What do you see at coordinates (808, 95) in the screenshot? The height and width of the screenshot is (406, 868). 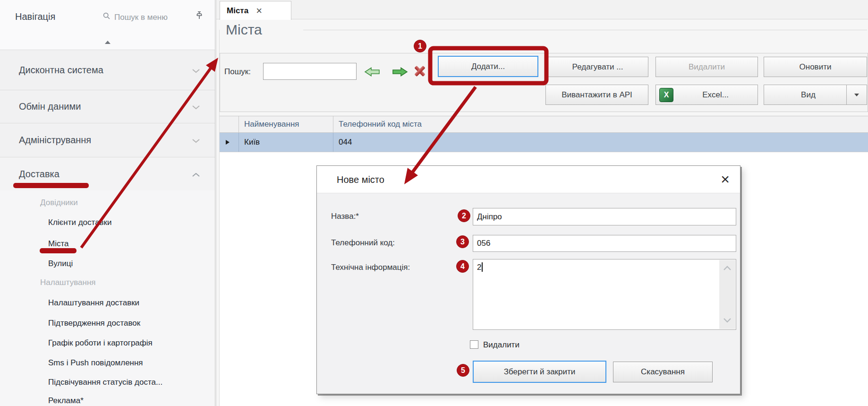 I see `view-button-label: Вид` at bounding box center [808, 95].